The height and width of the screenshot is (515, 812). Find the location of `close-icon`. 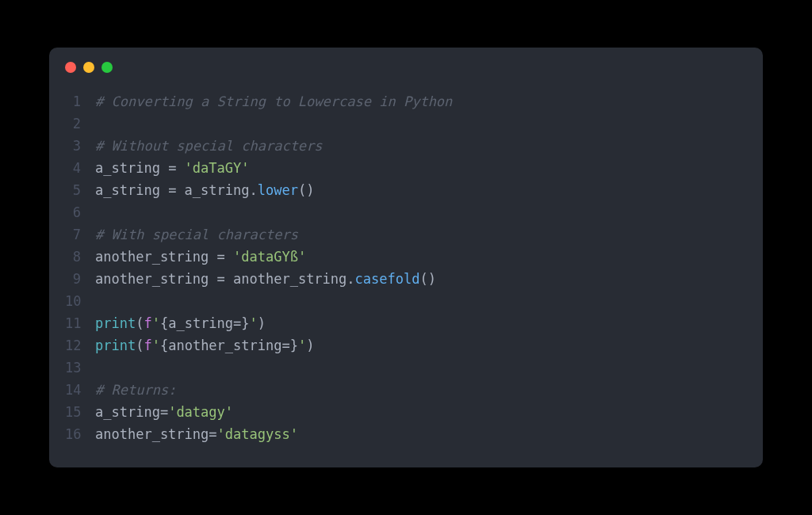

close-icon is located at coordinates (71, 67).